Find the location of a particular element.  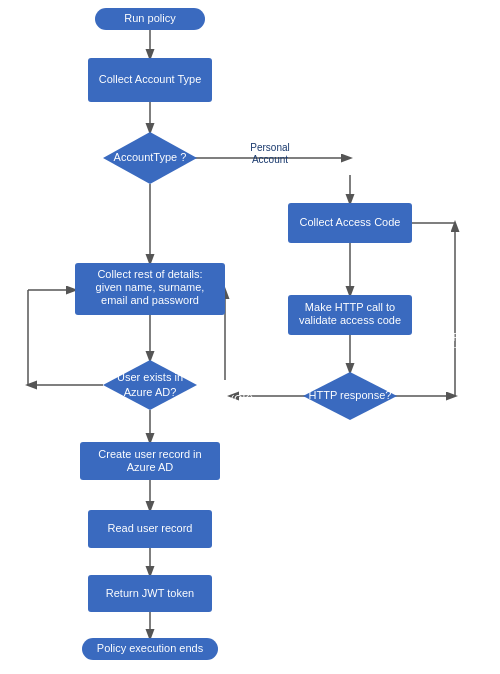

create-user-node: Create user record in Azure AD is located at coordinates (150, 461).